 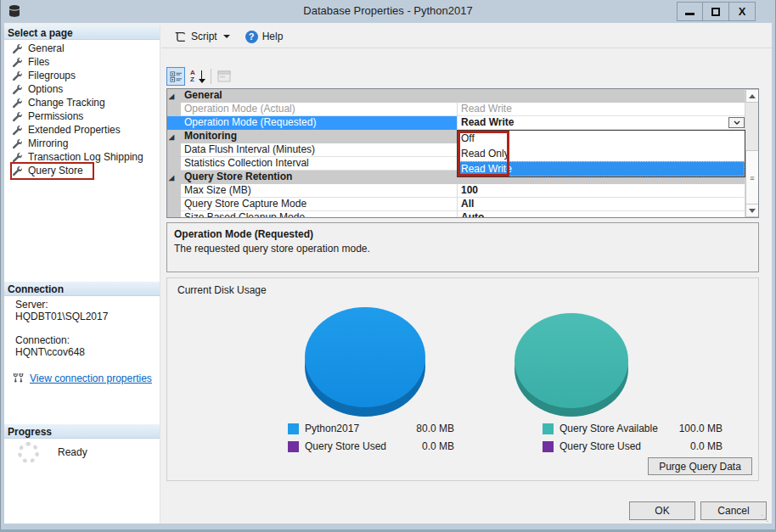 What do you see at coordinates (82, 76) in the screenshot?
I see `sidebar-item-filegroups: Filegroups` at bounding box center [82, 76].